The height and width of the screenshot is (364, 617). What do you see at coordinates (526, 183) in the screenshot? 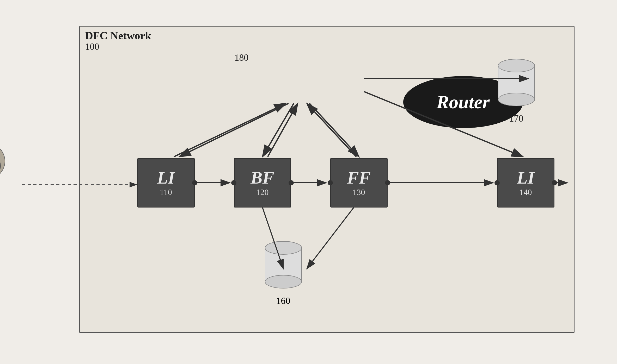
I see `block-li2: LI 140` at bounding box center [526, 183].